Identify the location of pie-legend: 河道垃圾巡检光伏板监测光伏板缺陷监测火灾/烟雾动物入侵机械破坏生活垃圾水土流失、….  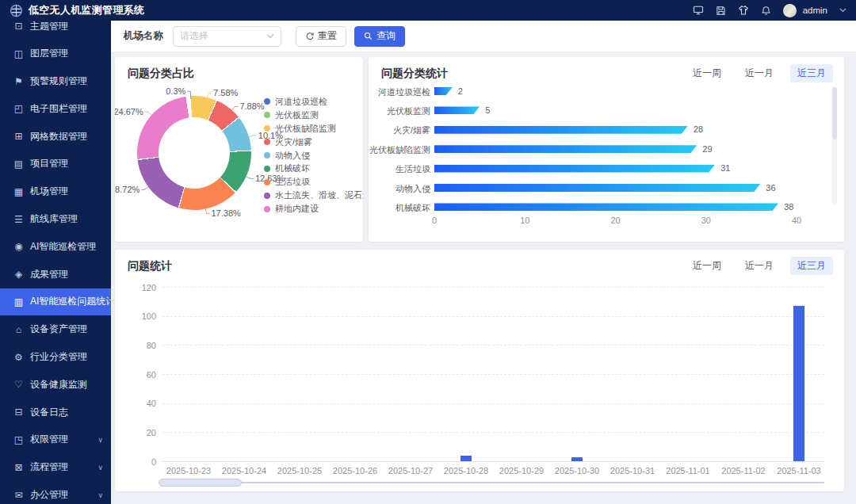
(314, 155).